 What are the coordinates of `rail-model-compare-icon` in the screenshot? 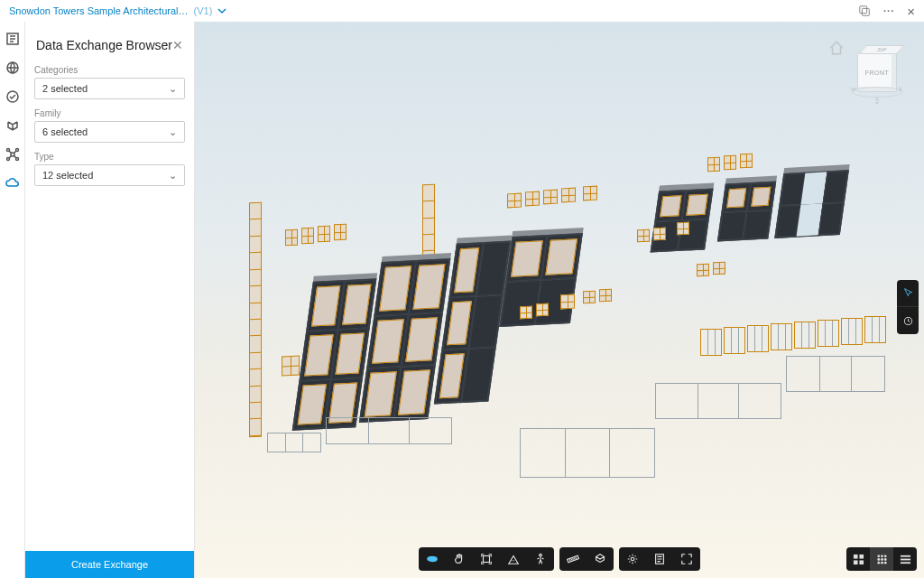 It's located at (13, 126).